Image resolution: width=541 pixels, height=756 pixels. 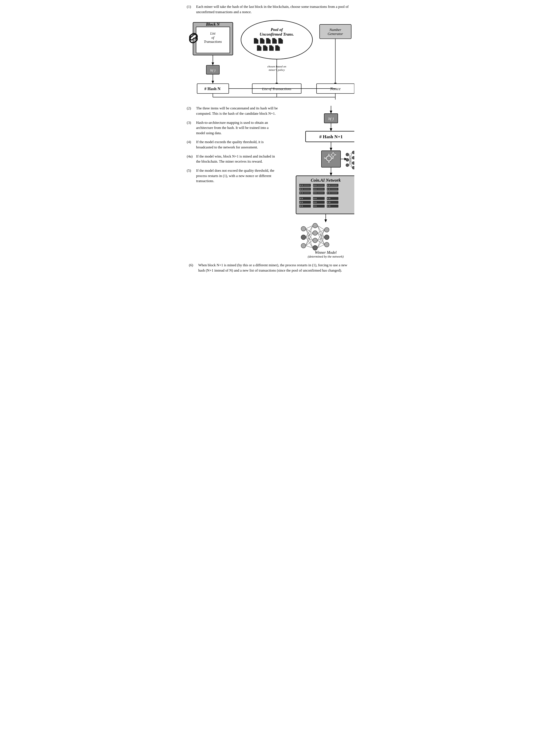 I want to click on svg-text: Number, so click(x=335, y=30).